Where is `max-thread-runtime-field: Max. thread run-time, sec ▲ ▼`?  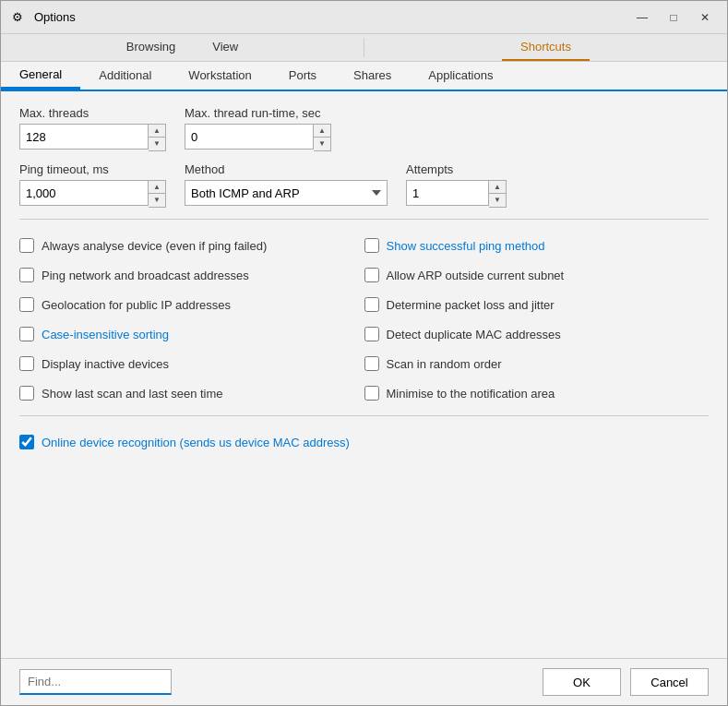 max-thread-runtime-field: Max. thread run-time, sec ▲ ▼ is located at coordinates (258, 129).